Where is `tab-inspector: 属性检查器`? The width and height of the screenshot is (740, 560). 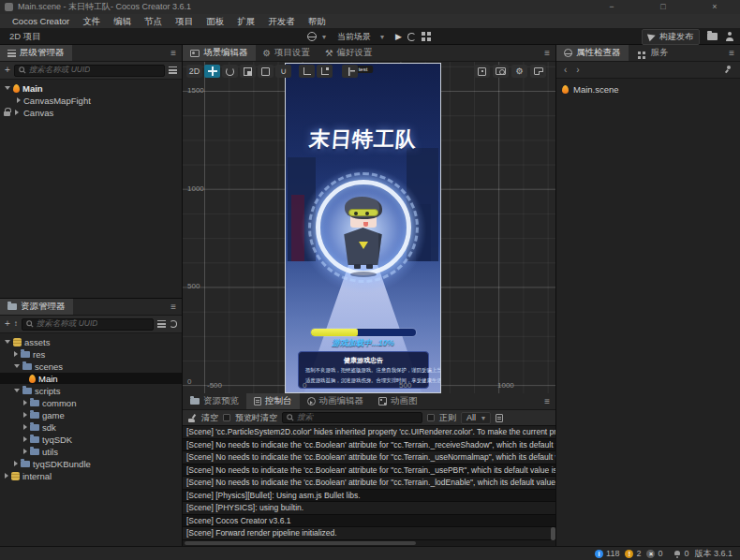
tab-inspector: 属性检查器 is located at coordinates (592, 52).